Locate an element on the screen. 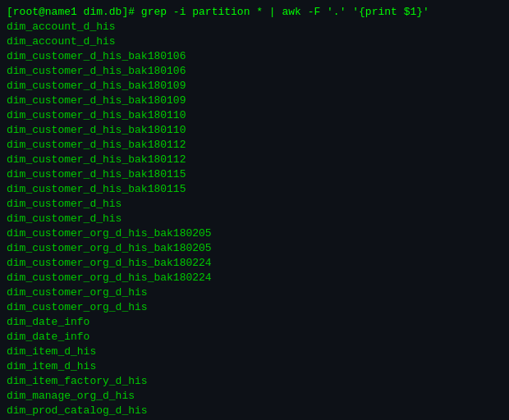 The height and width of the screenshot is (420, 509). terminal-line: dim_manage_org_d_his is located at coordinates (254, 396).